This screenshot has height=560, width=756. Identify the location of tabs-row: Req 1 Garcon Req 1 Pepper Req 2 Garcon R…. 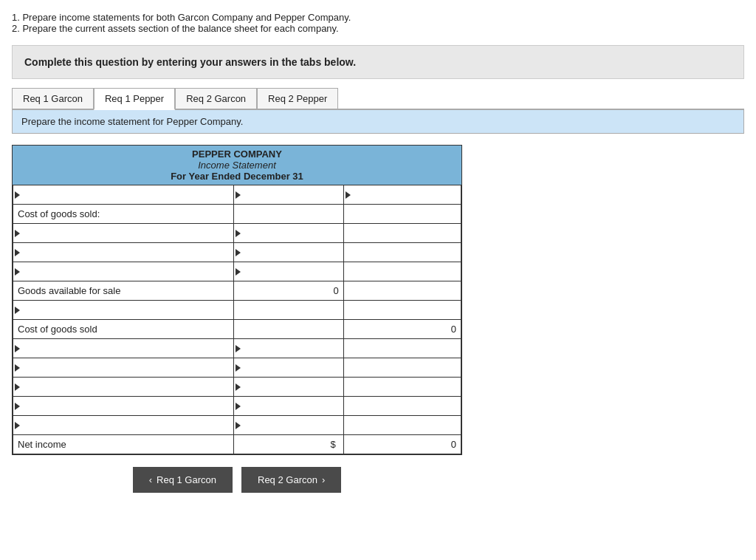
(378, 99).